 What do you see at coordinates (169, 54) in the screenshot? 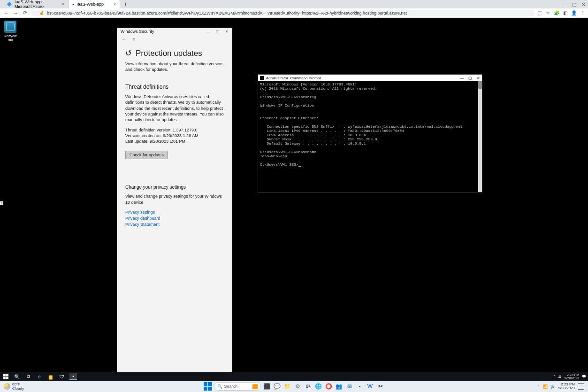
I see `page-title-text: Protection updates` at bounding box center [169, 54].